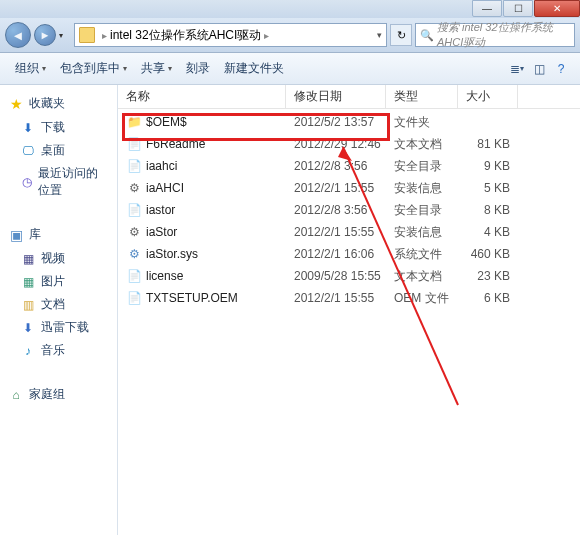  Describe the element at coordinates (58, 282) in the screenshot. I see `sidebar-item-pictures: ▦图片` at that location.